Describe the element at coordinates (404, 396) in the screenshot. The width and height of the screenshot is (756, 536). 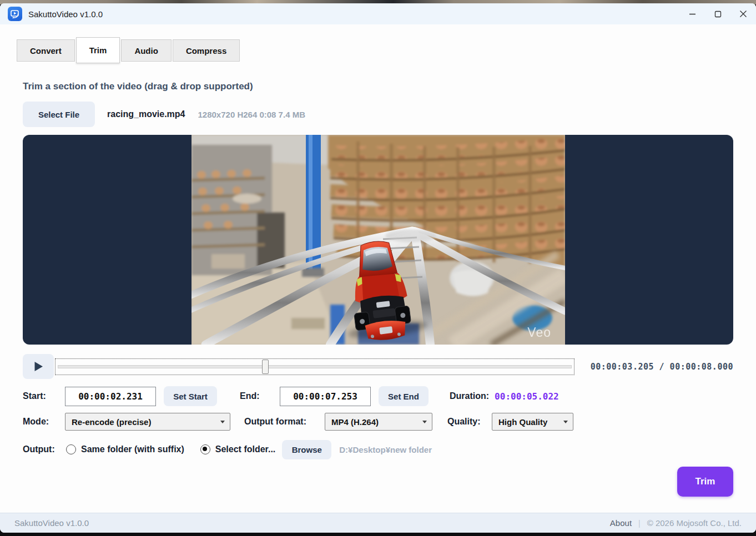
I see `set-end-button: Set End` at that location.